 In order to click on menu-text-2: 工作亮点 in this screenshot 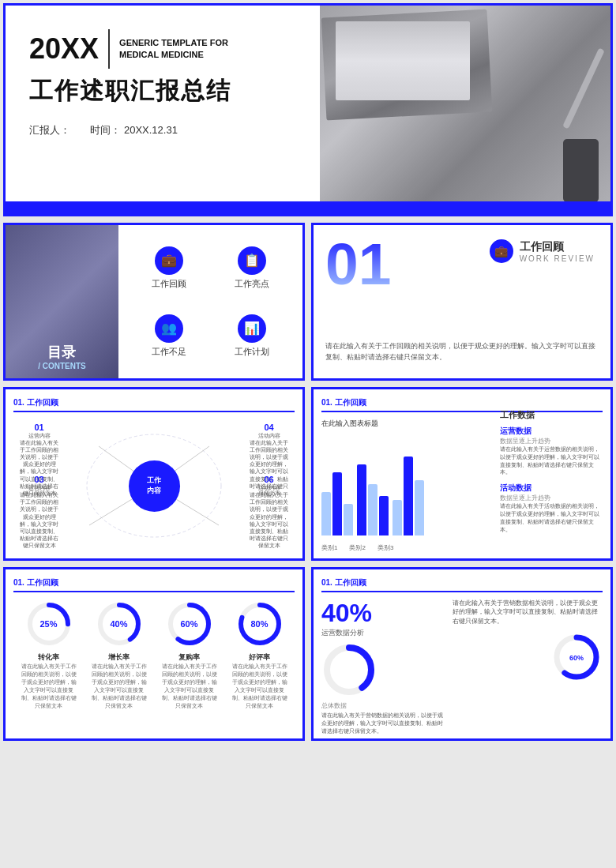, I will do `click(252, 284)`.